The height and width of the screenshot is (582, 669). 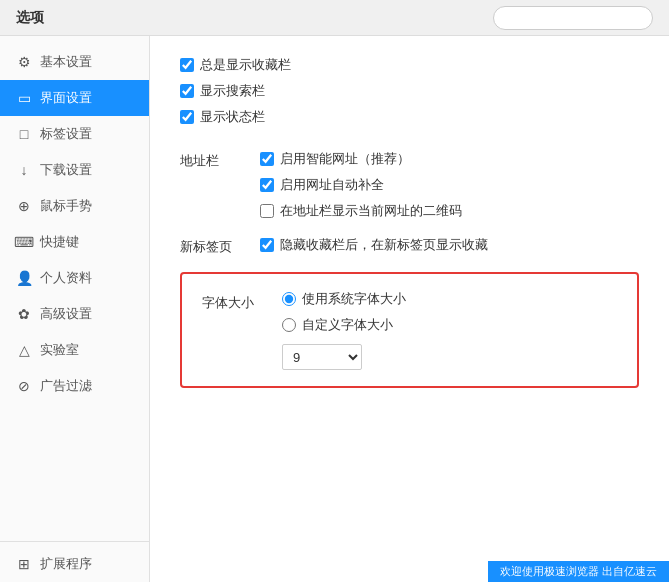 I want to click on new-tab-controls: 隐藏收藏栏后，在新标签页显示收藏, so click(x=450, y=245).